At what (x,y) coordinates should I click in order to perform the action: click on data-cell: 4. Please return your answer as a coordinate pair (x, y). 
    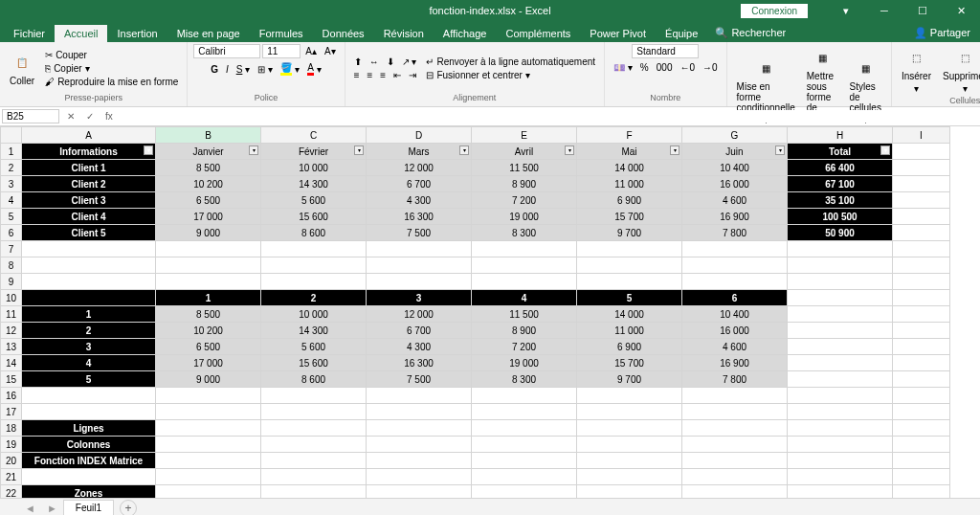
    Looking at the image, I should click on (89, 364).